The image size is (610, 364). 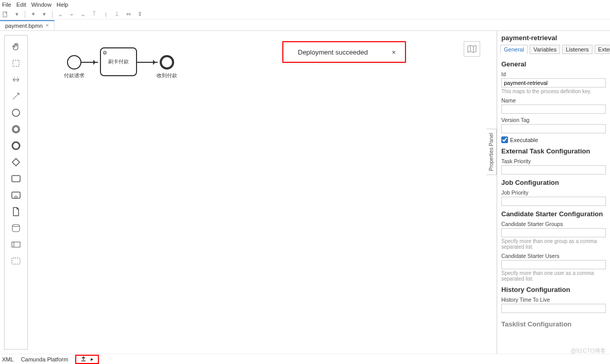 What do you see at coordinates (553, 214) in the screenshot?
I see `section-candidate: Candidate Starter Configuration` at bounding box center [553, 214].